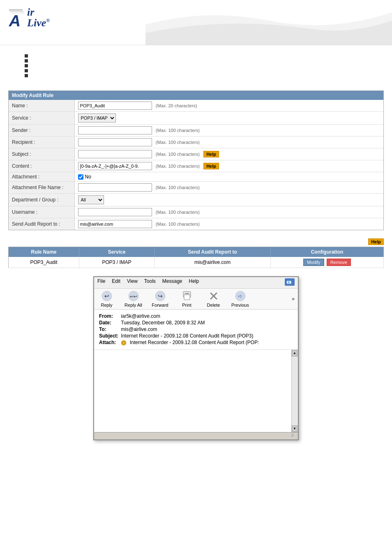 Image resolution: width=392 pixels, height=555 pixels. I want to click on to-row: To: mis@airlive.com, so click(180, 329).